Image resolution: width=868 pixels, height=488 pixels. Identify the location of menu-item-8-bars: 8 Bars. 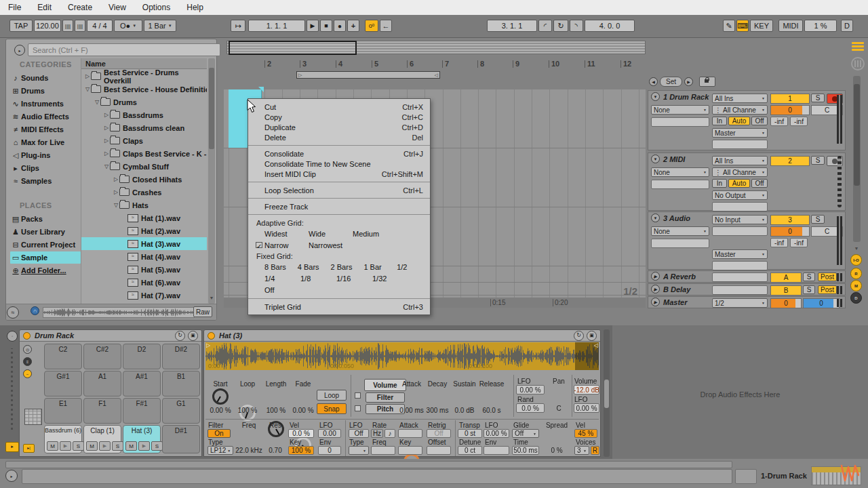
(281, 267).